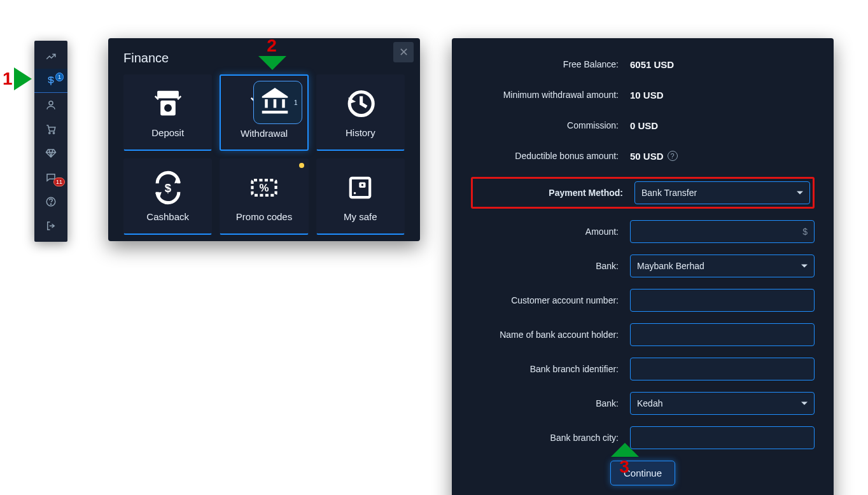 The height and width of the screenshot is (495, 868). What do you see at coordinates (722, 300) in the screenshot?
I see `input-account-number` at bounding box center [722, 300].